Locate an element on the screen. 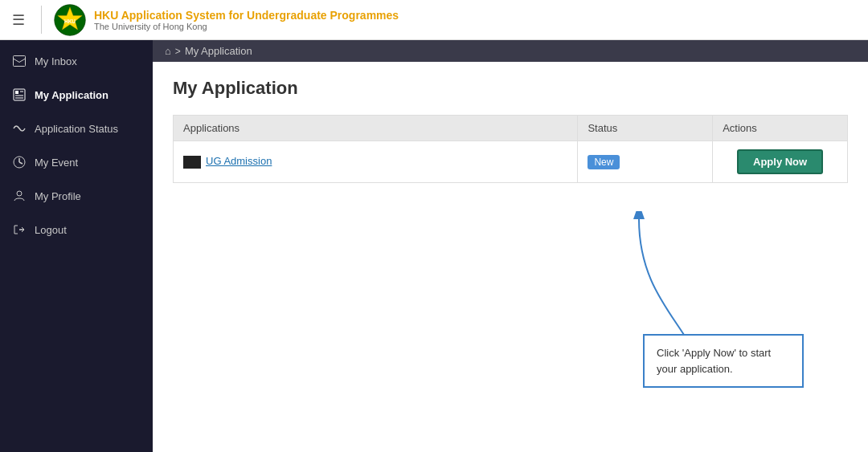 The image size is (868, 452). annotation-tooltip: Click 'Apply Now' to start your applicat… is located at coordinates (723, 361).